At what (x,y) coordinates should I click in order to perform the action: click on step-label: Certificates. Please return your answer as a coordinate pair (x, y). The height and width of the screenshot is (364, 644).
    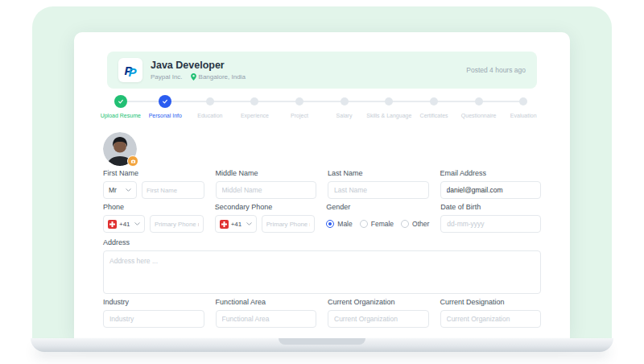
    Looking at the image, I should click on (435, 116).